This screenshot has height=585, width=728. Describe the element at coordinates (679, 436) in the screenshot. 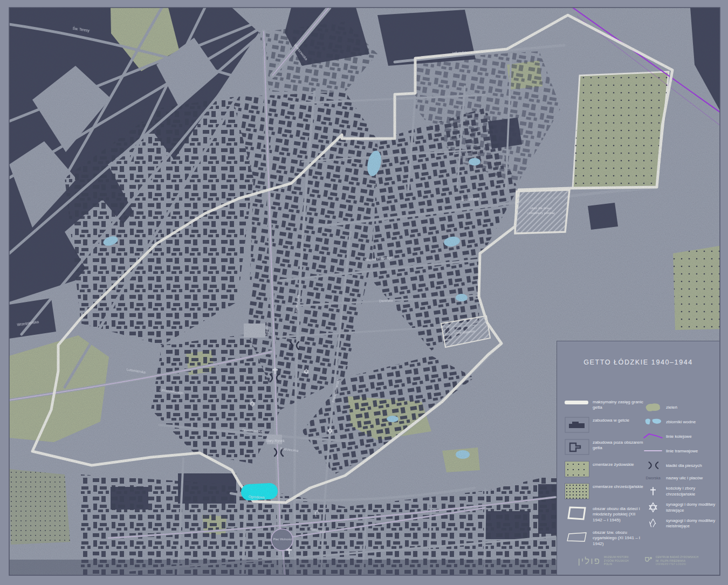

I see `legend-item: linie kolejowe` at that location.